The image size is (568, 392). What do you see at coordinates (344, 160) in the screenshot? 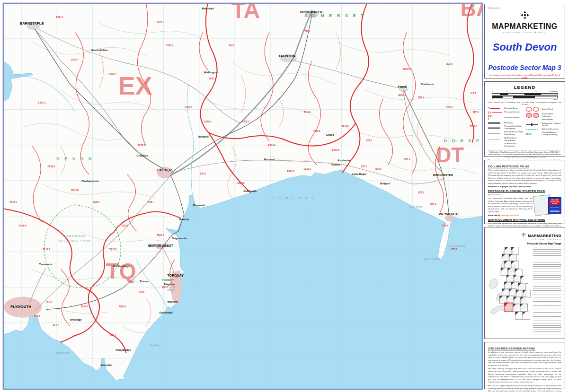
I see `town-label: Axminster` at bounding box center [344, 160].